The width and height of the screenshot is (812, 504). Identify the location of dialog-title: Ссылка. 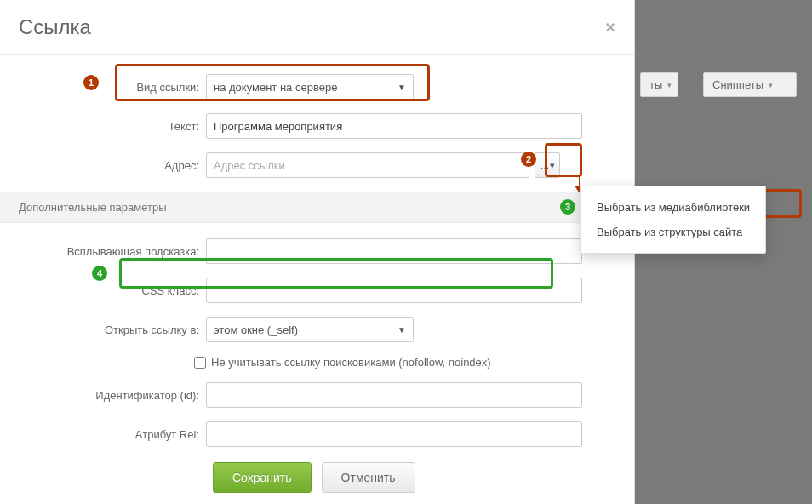
(54, 27).